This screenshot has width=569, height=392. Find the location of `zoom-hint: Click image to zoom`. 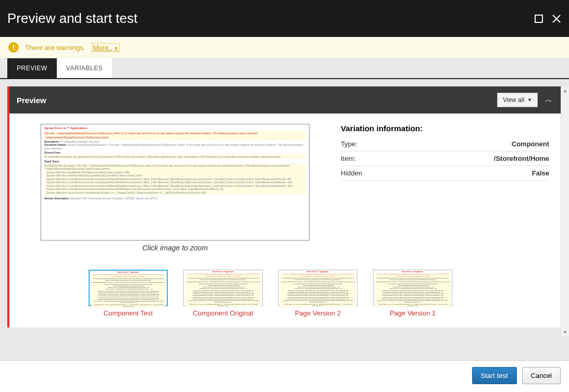

zoom-hint: Click image to zoom is located at coordinates (175, 248).